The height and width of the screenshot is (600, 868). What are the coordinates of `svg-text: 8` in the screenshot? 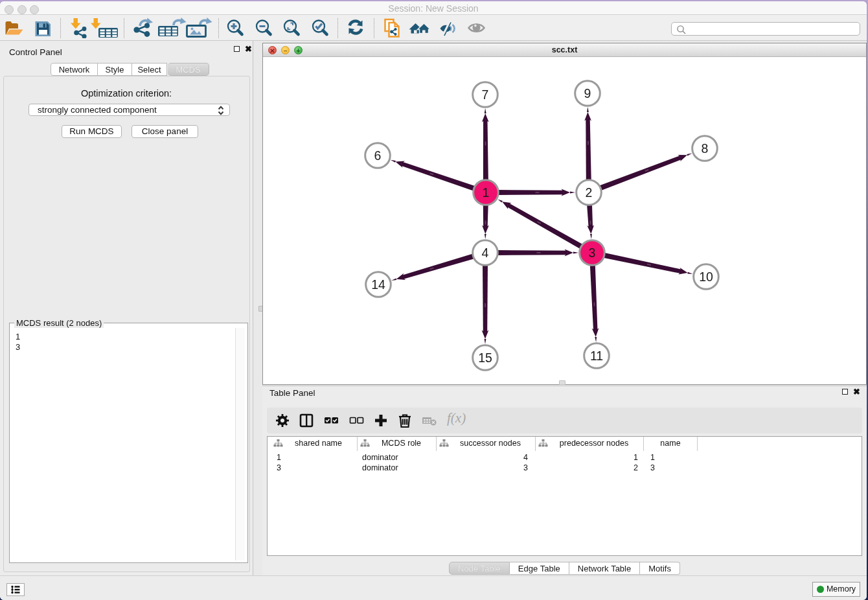 It's located at (705, 148).